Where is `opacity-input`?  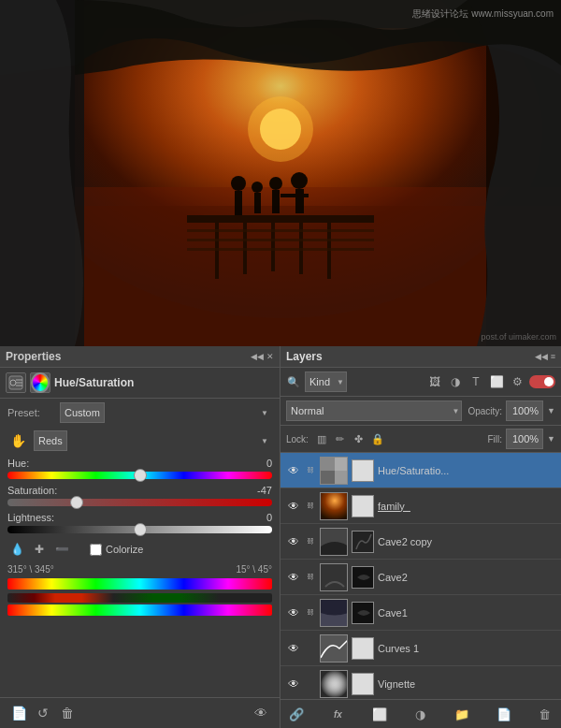
opacity-input is located at coordinates (525, 411).